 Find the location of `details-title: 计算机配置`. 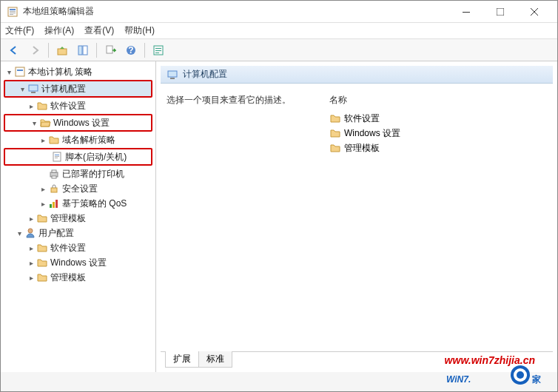

details-title: 计算机配置 is located at coordinates (205, 74).